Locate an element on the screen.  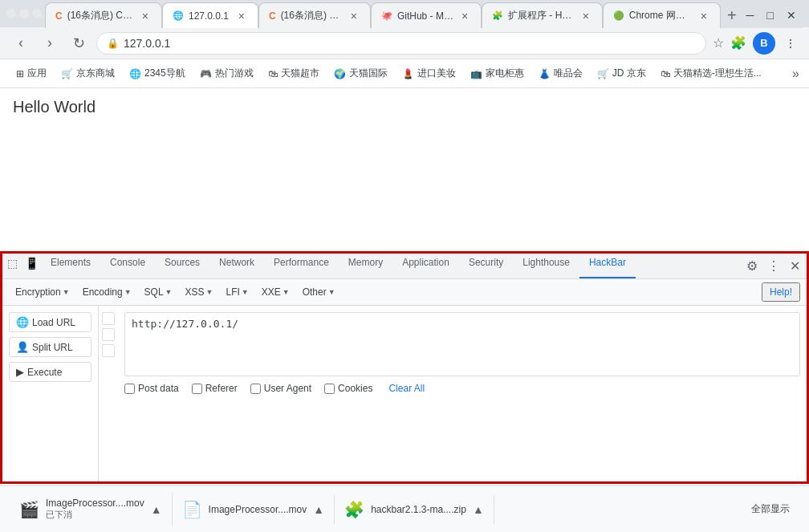
execute-icon: ▶ is located at coordinates (20, 372).